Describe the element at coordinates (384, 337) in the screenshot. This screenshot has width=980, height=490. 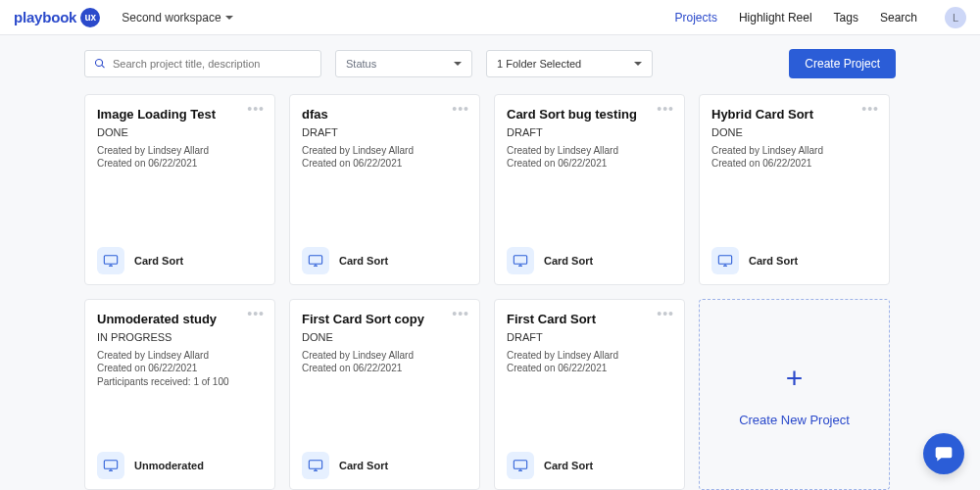
I see `project-status: DONE` at that location.